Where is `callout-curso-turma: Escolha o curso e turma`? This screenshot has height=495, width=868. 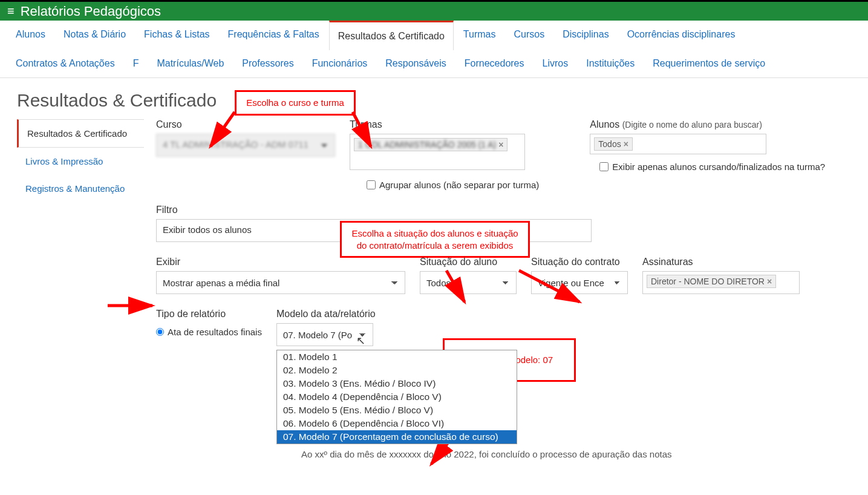 callout-curso-turma: Escolha o curso e turma is located at coordinates (295, 103).